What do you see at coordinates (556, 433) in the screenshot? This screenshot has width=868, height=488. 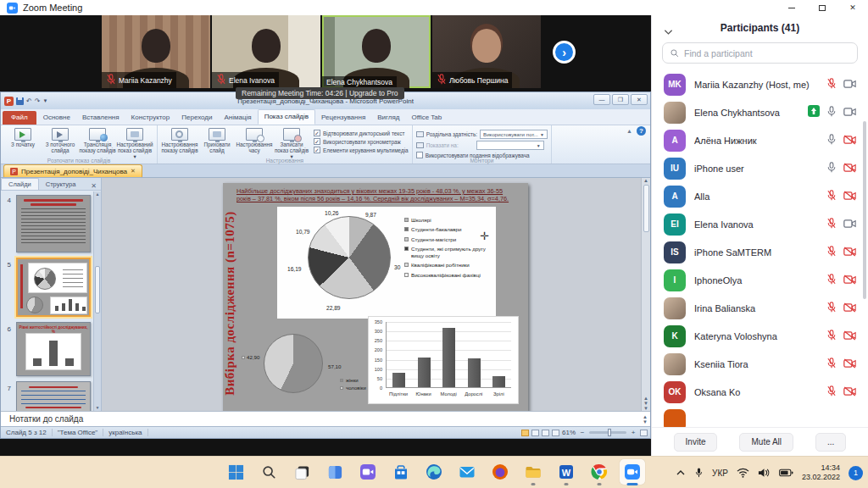 I see `view-slideshow-button` at bounding box center [556, 433].